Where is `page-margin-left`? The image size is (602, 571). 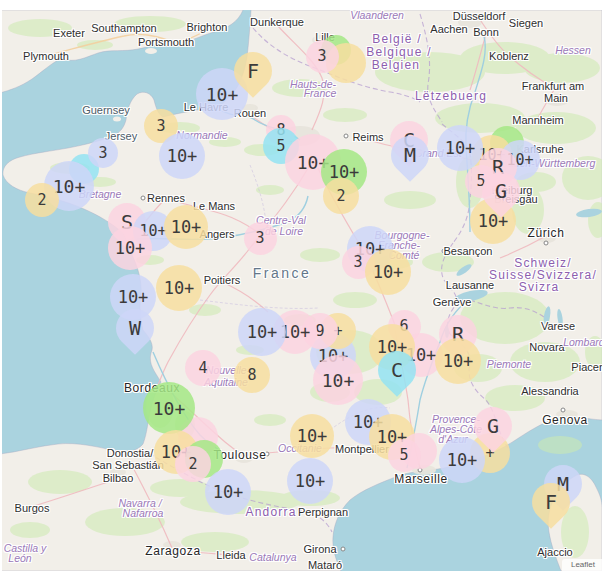
page-margin-left is located at coordinates (1, 286).